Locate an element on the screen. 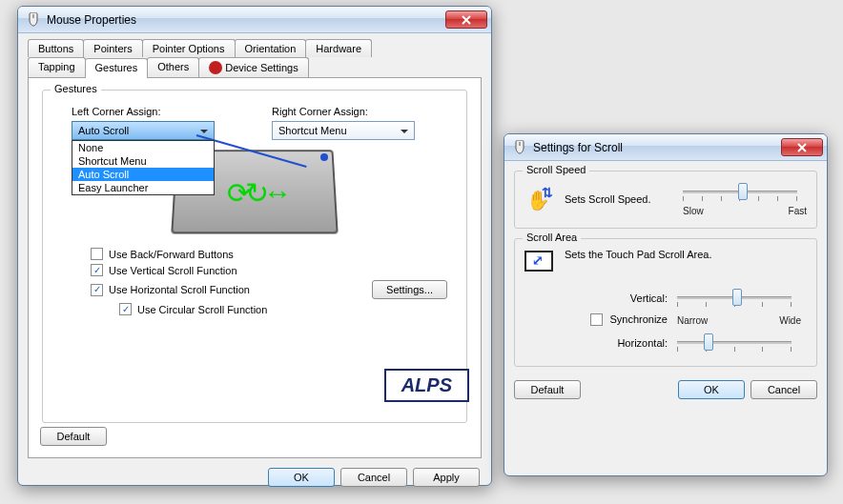 This screenshot has width=843, height=504. left-corner-value: Auto Scroll is located at coordinates (103, 131).